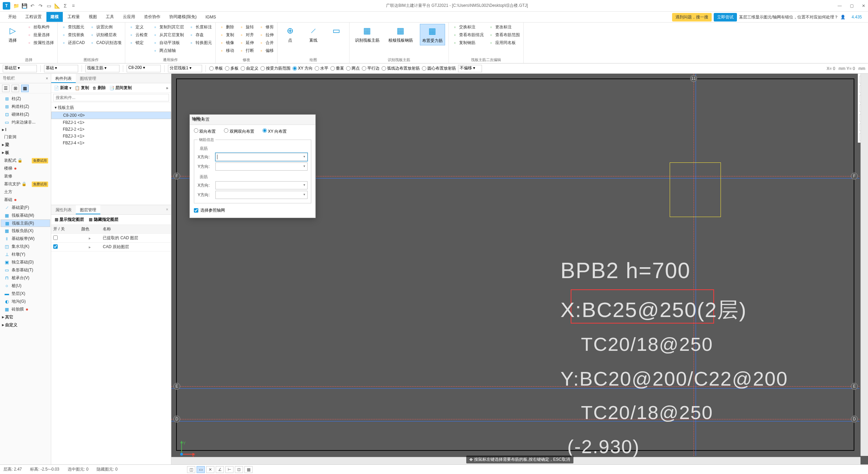 This screenshot has height=474, width=868. I want to click on ribbon-item: ▫存盘, so click(200, 35).